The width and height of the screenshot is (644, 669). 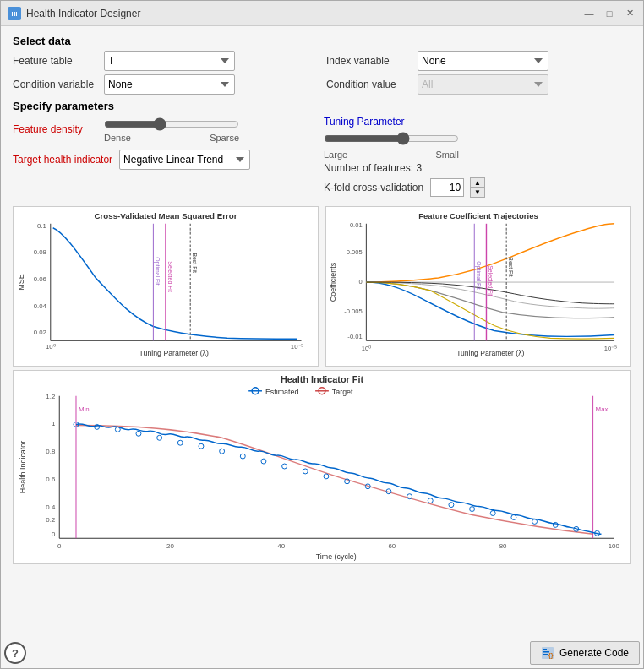 I want to click on kfold-spinner: ▲ ▼, so click(x=478, y=188).